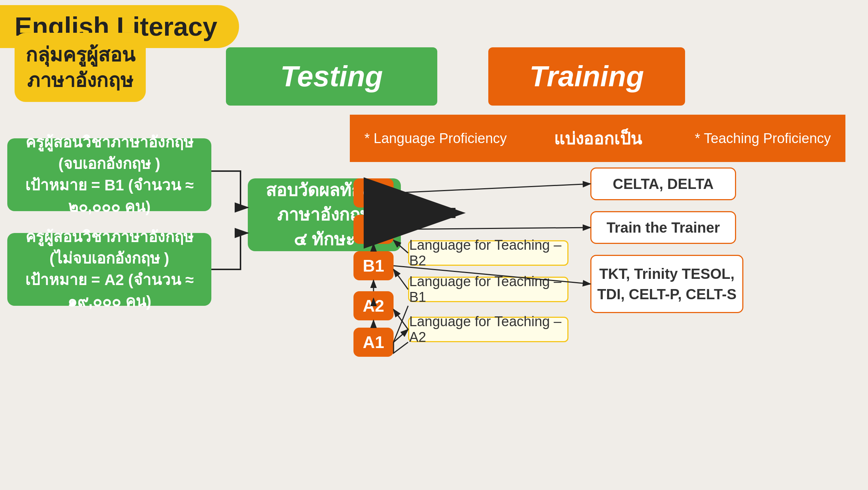 This screenshot has width=868, height=490. What do you see at coordinates (760, 138) in the screenshot?
I see `orange-band-right: * Teaching Proficiency` at bounding box center [760, 138].